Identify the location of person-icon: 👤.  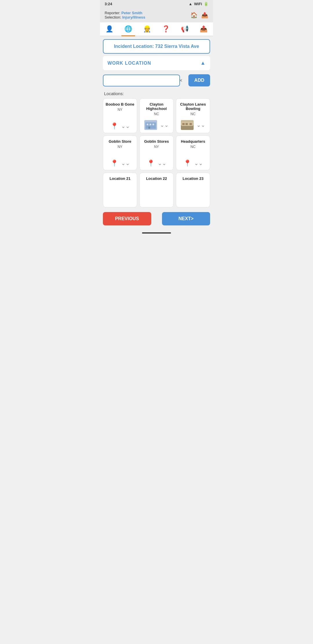
(110, 29).